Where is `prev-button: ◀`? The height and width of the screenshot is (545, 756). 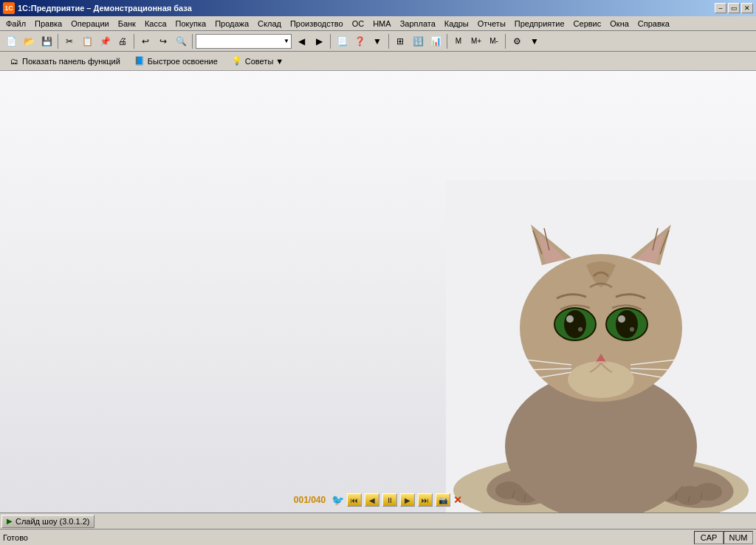 prev-button: ◀ is located at coordinates (301, 41).